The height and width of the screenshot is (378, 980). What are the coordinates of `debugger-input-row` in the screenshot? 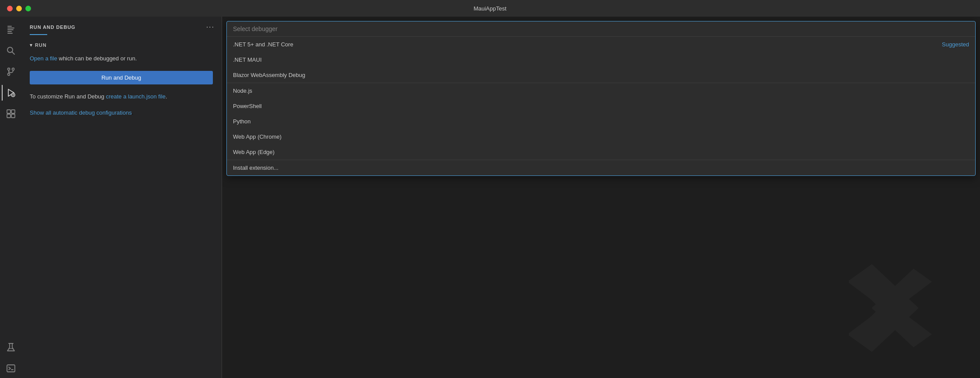 It's located at (601, 29).